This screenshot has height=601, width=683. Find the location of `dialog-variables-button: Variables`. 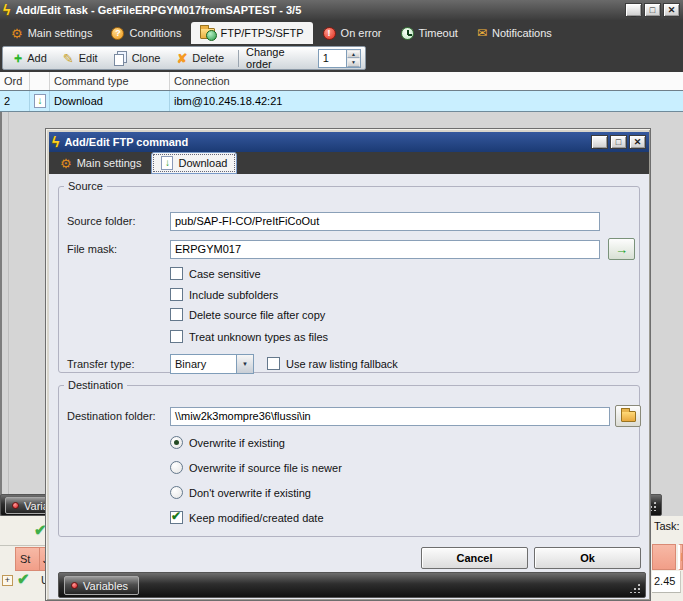

dialog-variables-button: Variables is located at coordinates (102, 586).